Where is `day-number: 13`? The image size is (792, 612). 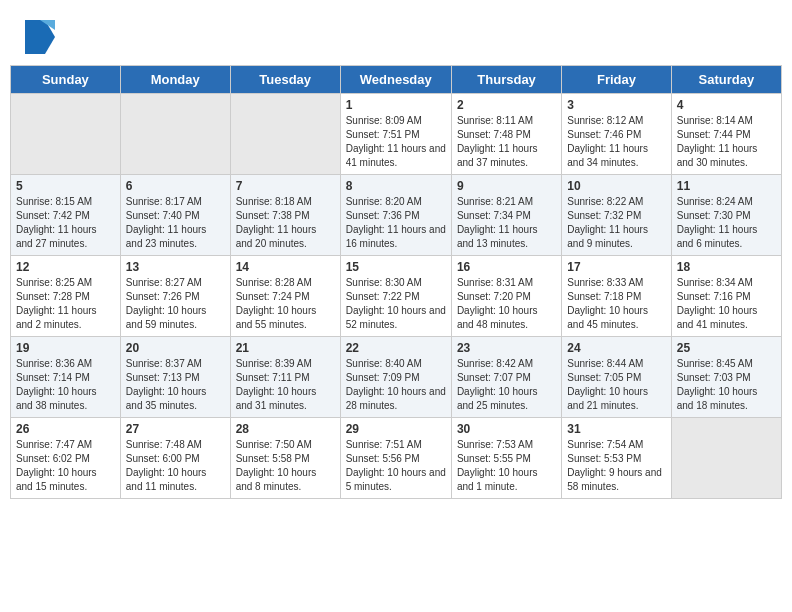
day-number: 13 is located at coordinates (176, 267).